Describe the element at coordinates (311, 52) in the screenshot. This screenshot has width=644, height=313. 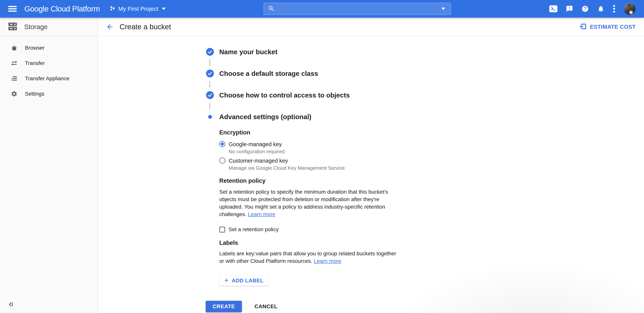
I see `step-name-your-bucket: Name your bucket` at that location.